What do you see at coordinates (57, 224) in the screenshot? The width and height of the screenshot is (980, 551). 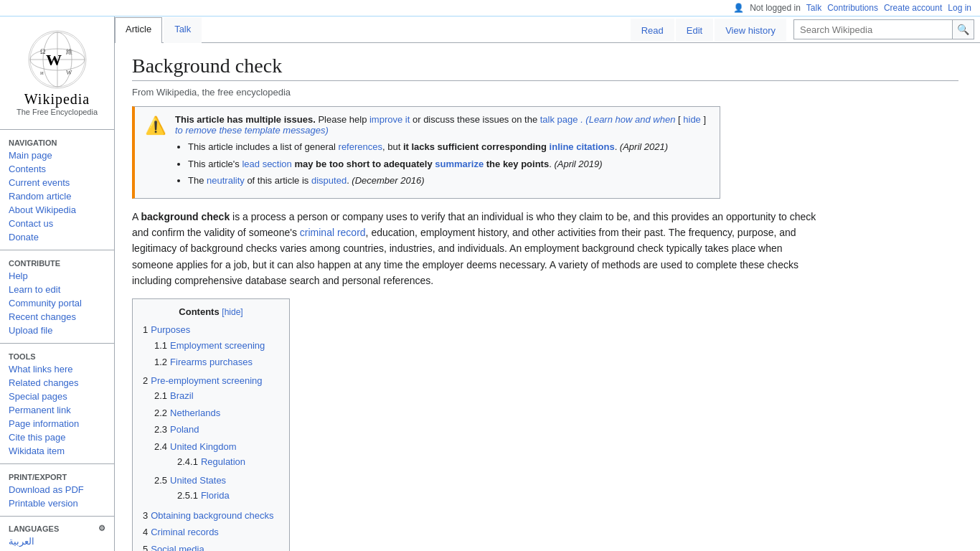 I see `sidebar-item-contact-us: Contact us` at bounding box center [57, 224].